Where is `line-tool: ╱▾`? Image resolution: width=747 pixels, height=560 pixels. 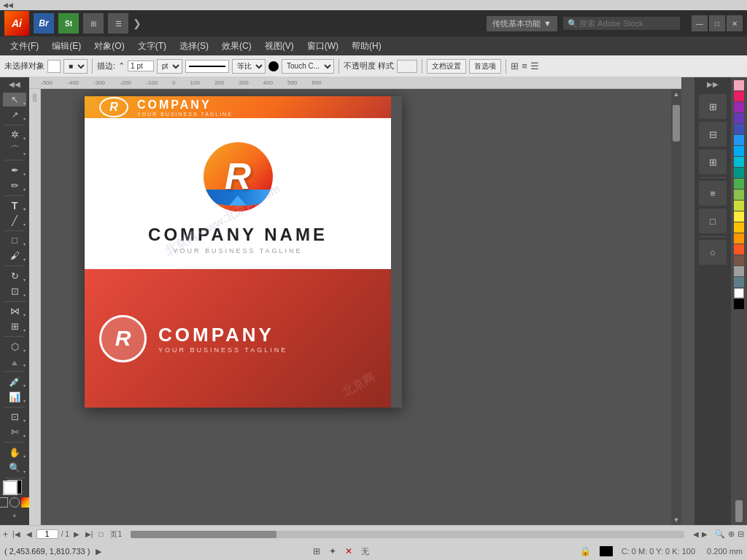 line-tool: ╱▾ is located at coordinates (15, 220).